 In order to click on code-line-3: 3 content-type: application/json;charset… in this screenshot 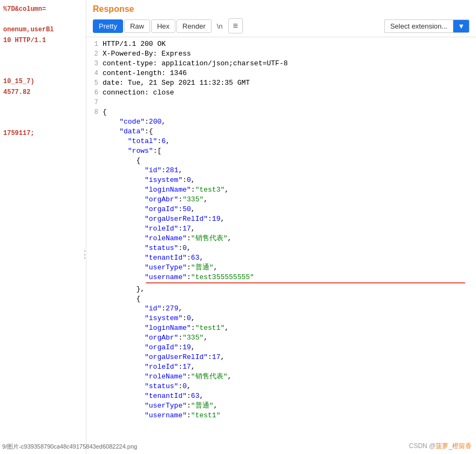, I will do `click(281, 64)`.